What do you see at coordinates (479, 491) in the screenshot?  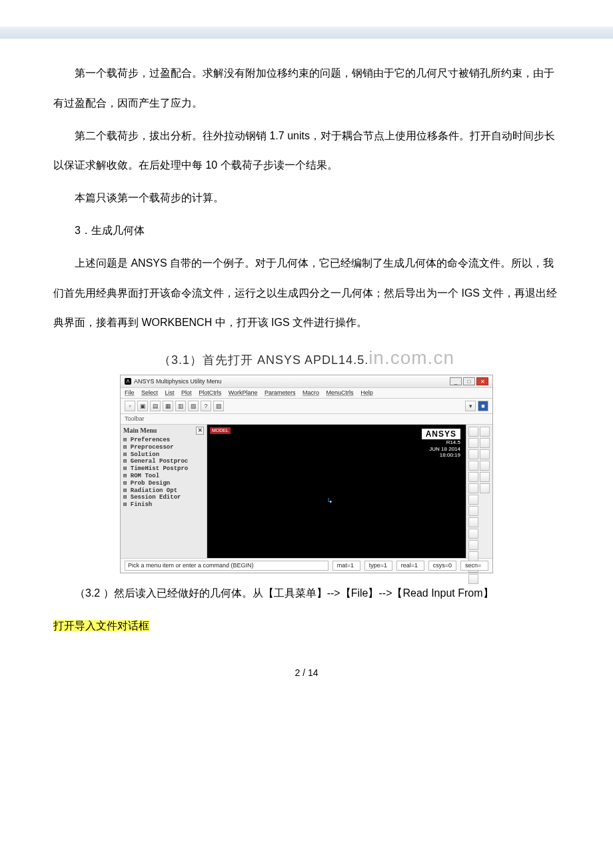 I see `view-toolbar` at bounding box center [479, 491].